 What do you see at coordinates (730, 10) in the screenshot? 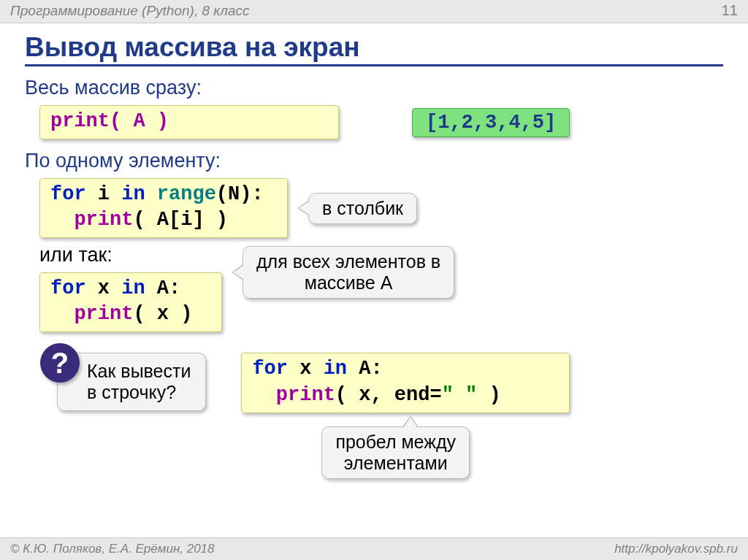
I see `page-number: 11` at bounding box center [730, 10].